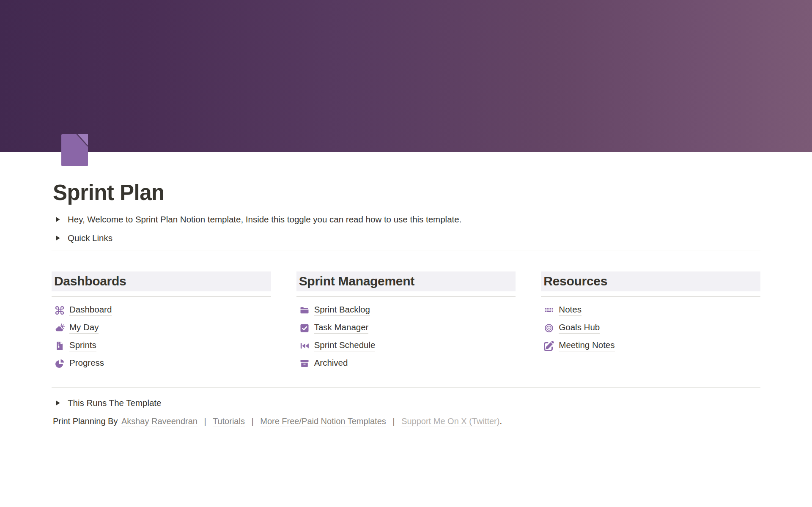  I want to click on list-item: Notes, so click(650, 310).